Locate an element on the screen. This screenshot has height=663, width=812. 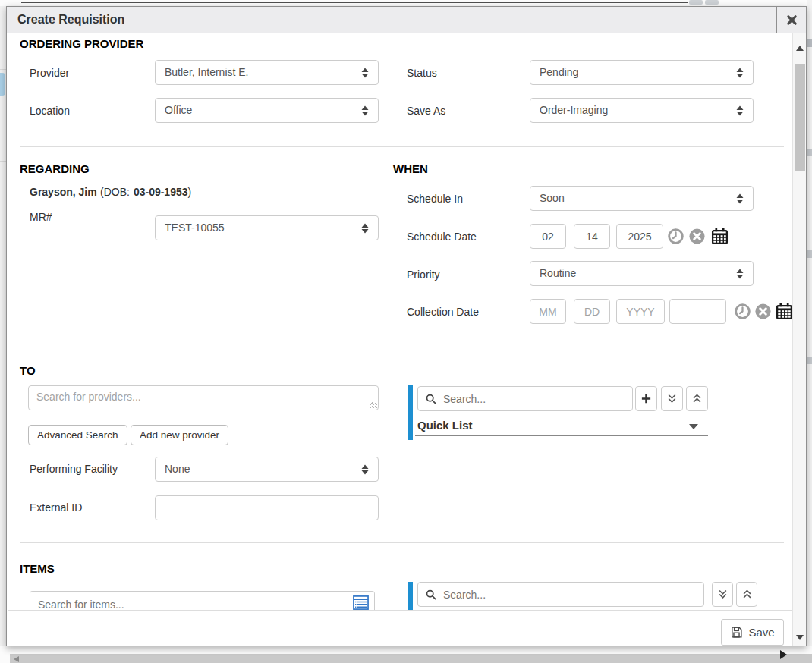
items-quick-search is located at coordinates (561, 595).